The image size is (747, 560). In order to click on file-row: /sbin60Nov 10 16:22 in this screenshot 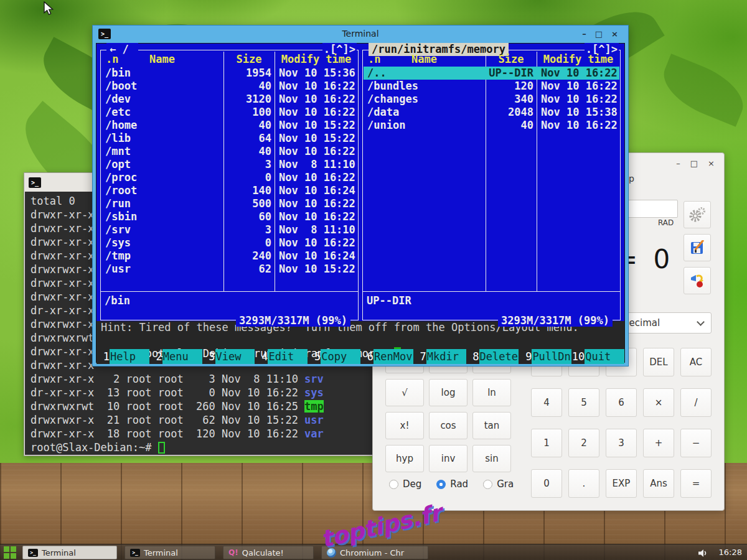, I will do `click(229, 217)`.